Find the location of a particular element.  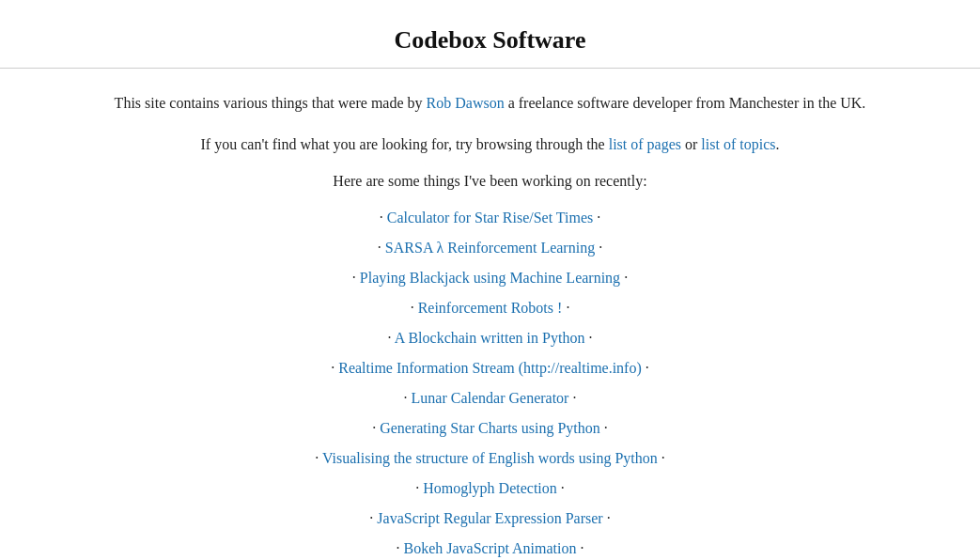

list-of-pages-link: list of pages is located at coordinates (645, 145).